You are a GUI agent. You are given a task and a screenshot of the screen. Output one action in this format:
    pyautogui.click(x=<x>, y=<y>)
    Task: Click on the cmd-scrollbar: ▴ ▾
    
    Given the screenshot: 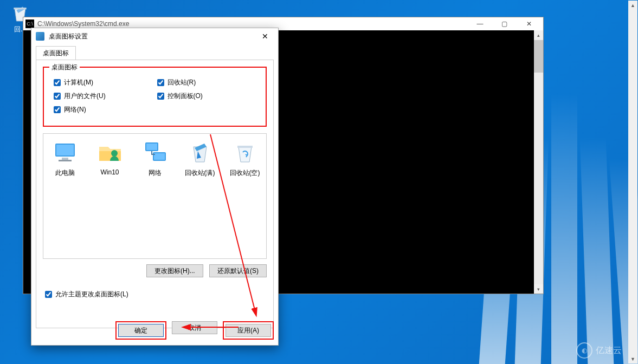 What is the action you would take?
    pyautogui.click(x=539, y=162)
    